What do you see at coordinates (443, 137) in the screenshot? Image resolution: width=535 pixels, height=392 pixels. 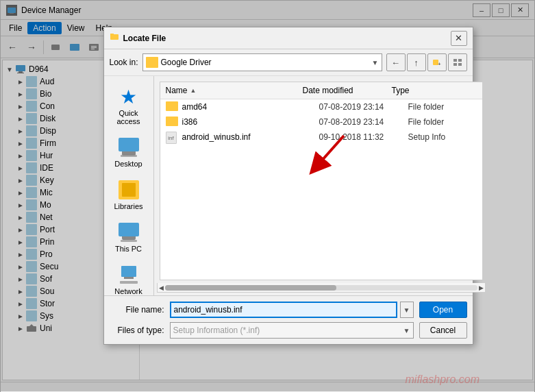 I see `file-type-android-winusb: Setup Info` at bounding box center [443, 137].